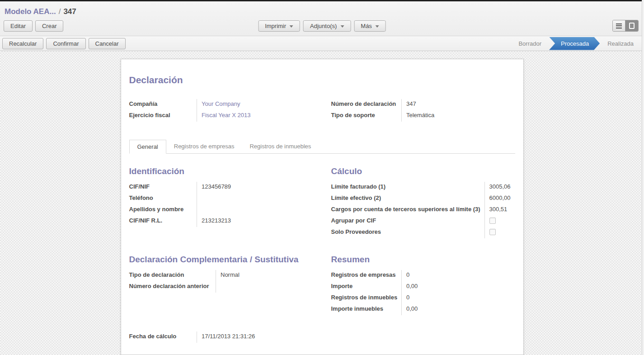  I want to click on attachments-dropdown-button: Adjunto(s), so click(327, 26).